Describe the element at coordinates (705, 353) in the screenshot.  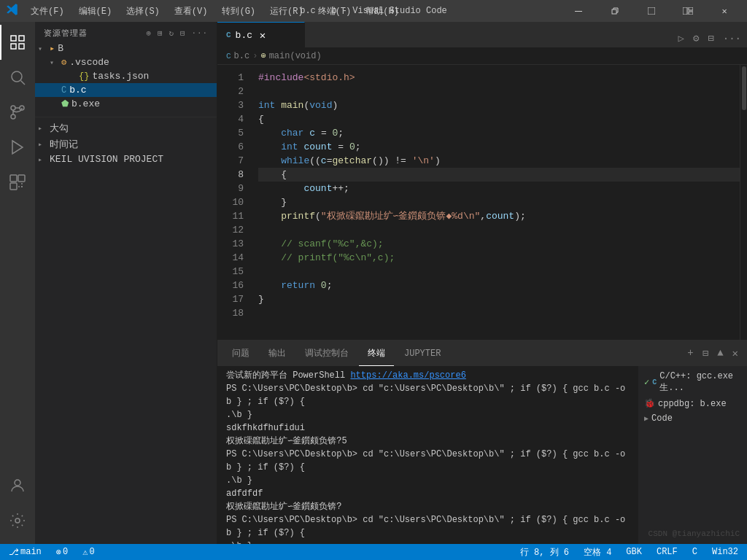
I see `split-terminal-button: ⊟` at that location.